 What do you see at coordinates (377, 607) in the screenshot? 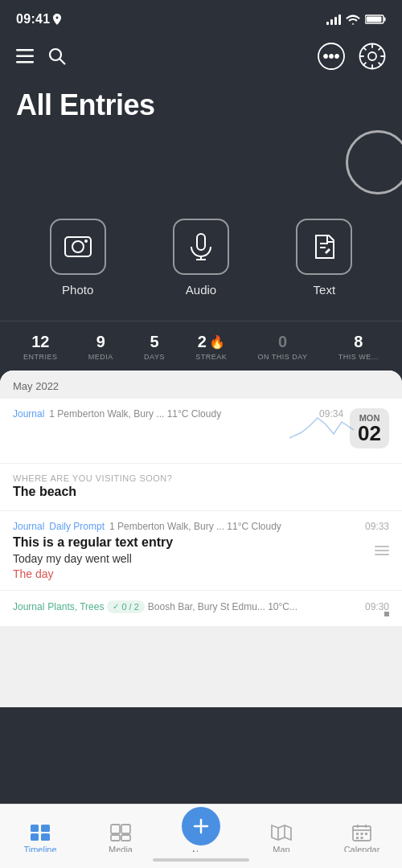
I see `entry4-time: 09:30` at bounding box center [377, 607].